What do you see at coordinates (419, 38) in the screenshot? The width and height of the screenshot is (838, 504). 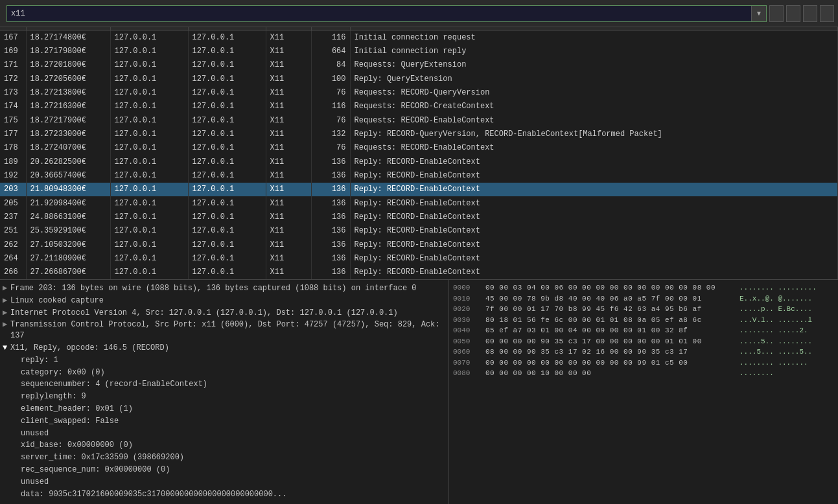 I see `table-row: 167 18.27174800€ 127.0.0.1 127.0.0.1 X11…` at bounding box center [419, 38].